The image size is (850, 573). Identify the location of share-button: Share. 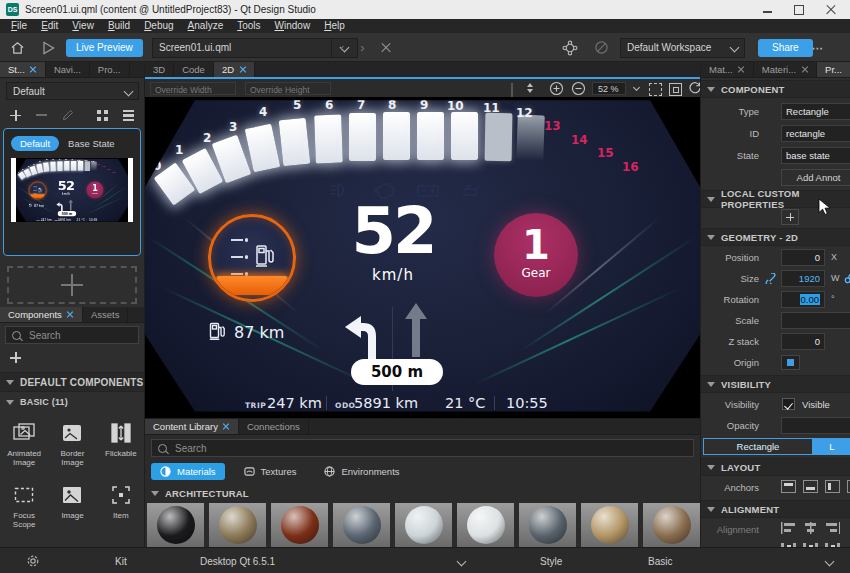
(786, 48).